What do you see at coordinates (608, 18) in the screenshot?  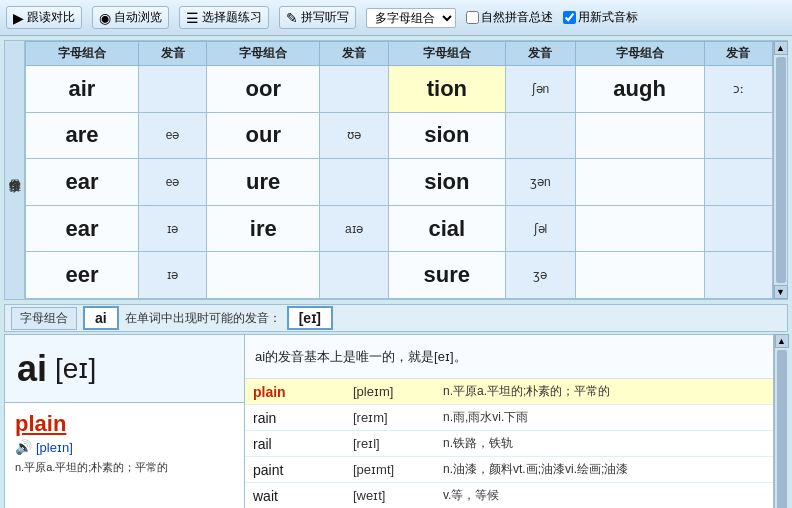 I see `new-phonetic-label: 用新式音标` at bounding box center [608, 18].